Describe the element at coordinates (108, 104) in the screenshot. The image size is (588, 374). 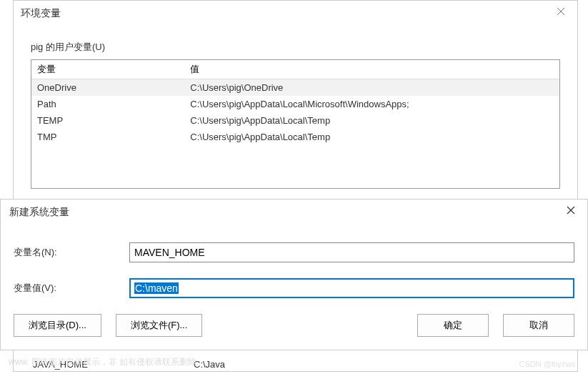
I see `cell-var: Path` at that location.